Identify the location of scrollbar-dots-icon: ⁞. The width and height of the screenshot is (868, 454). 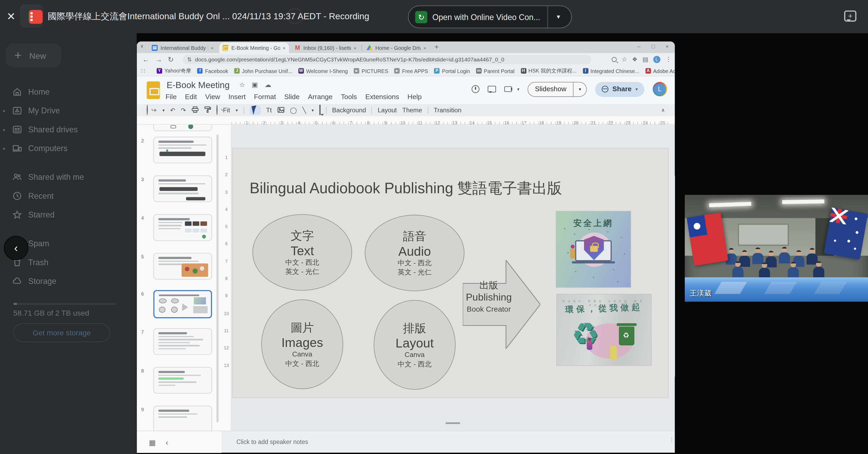
(672, 440).